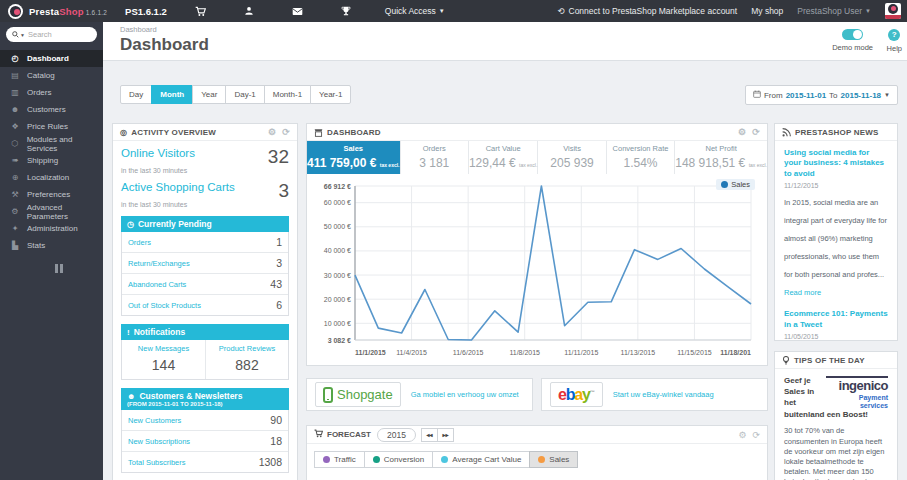  Describe the element at coordinates (330, 94) in the screenshot. I see `range-year-1-button: Year-1` at that location.